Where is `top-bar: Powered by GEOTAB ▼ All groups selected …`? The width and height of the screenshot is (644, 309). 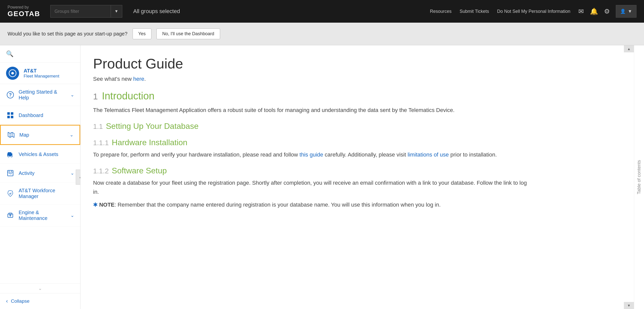 top-bar: Powered by GEOTAB ▼ All groups selected … is located at coordinates (322, 11).